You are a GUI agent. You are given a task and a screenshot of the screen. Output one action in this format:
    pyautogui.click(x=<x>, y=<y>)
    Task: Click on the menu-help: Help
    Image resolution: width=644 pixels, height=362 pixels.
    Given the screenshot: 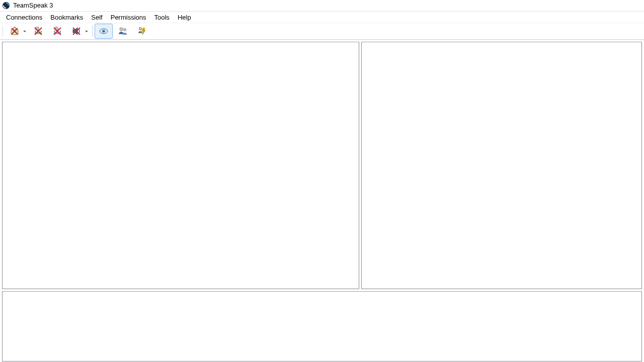 What is the action you would take?
    pyautogui.click(x=184, y=17)
    